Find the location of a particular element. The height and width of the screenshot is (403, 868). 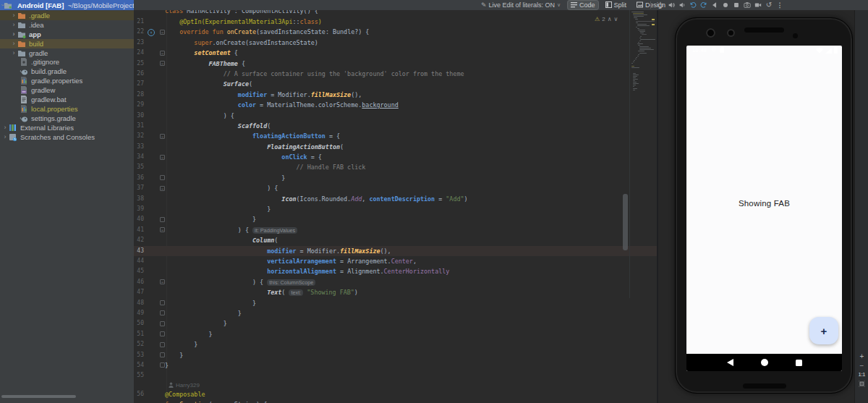

editor-scrollbar-thumb is located at coordinates (625, 222).